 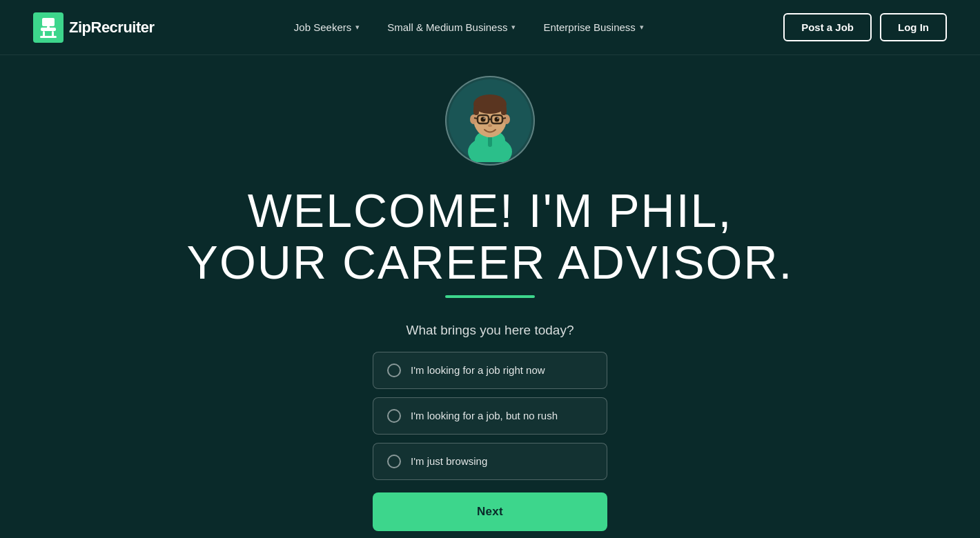 What do you see at coordinates (94, 28) in the screenshot?
I see `logo: ZipRecruiter` at bounding box center [94, 28].